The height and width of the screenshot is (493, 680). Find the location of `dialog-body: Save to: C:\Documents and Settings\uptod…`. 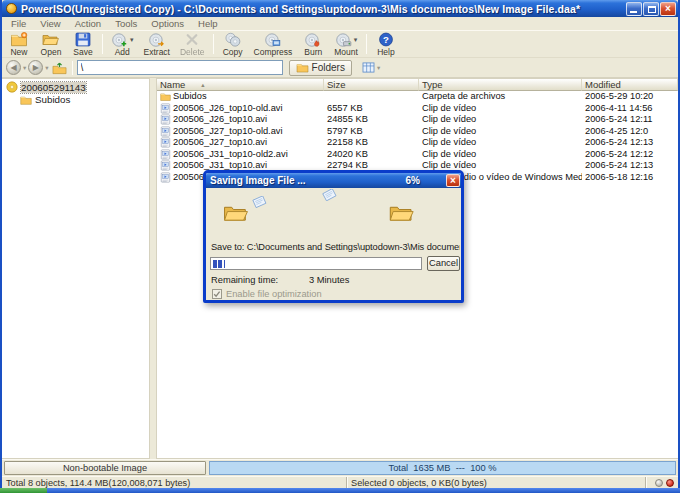

dialog-body: Save to: C:\Documents and Settings\uptod… is located at coordinates (334, 244).